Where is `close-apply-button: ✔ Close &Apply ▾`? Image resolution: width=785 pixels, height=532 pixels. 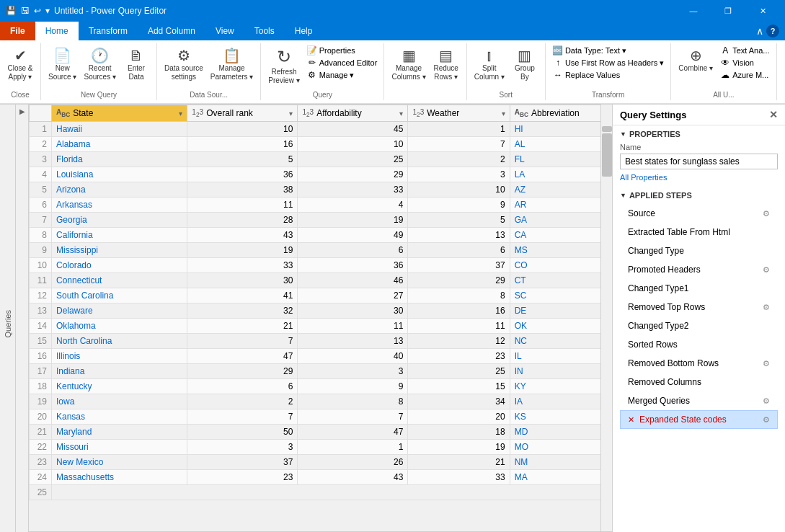 close-apply-button: ✔ Close &Apply ▾ is located at coordinates (20, 64).